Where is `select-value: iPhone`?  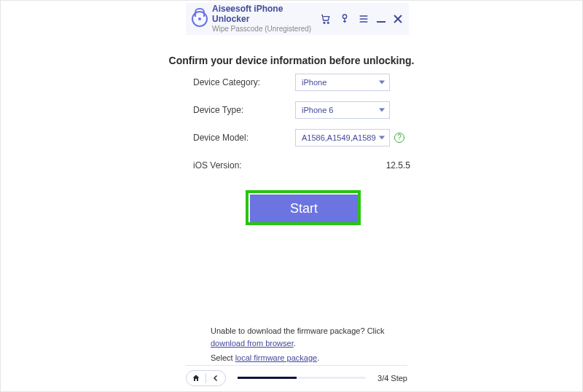
select-value: iPhone is located at coordinates (314, 82).